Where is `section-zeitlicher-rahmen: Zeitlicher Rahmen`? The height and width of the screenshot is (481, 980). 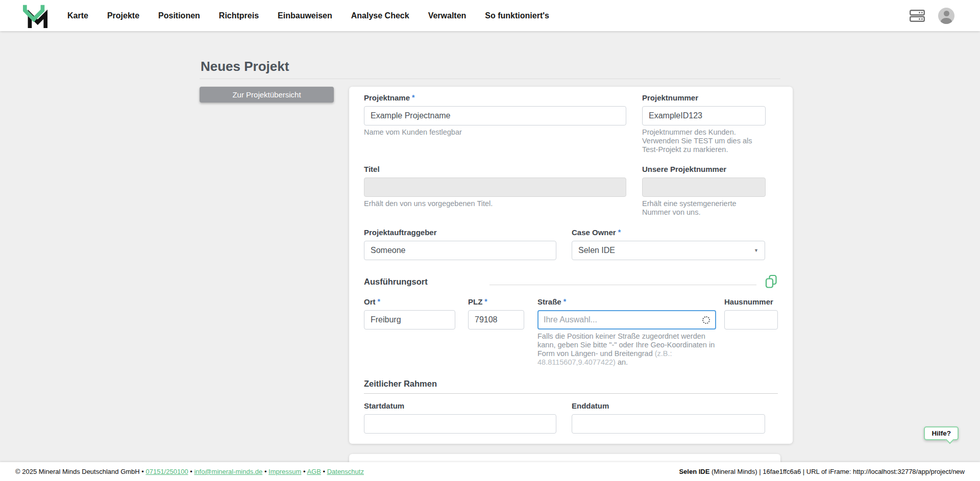 section-zeitlicher-rahmen: Zeitlicher Rahmen is located at coordinates (571, 387).